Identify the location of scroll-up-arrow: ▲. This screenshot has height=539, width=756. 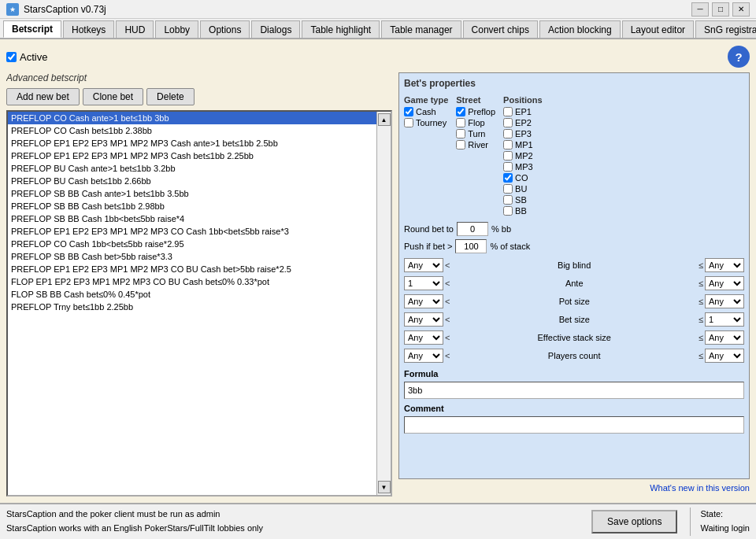
(384, 120).